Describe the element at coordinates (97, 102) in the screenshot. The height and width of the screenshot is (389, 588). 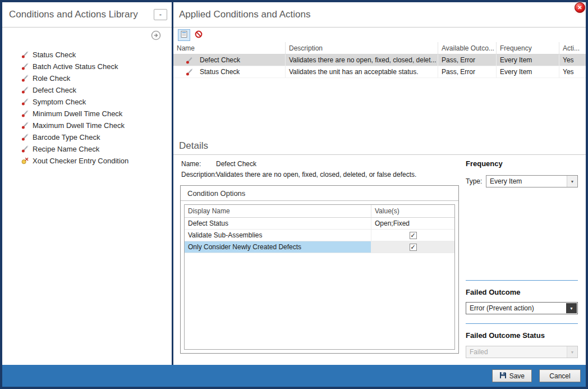
I see `library-item-symptom-check: Symptom Check` at that location.